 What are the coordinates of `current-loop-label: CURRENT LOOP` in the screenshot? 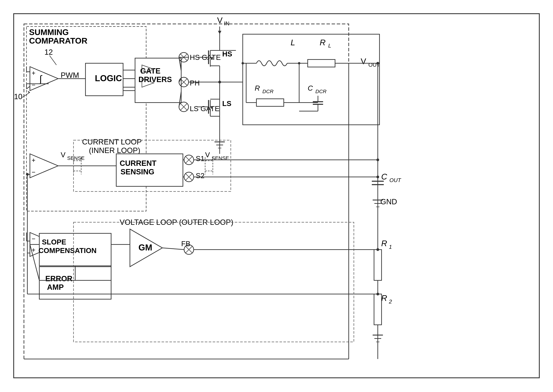 It's located at (112, 142).